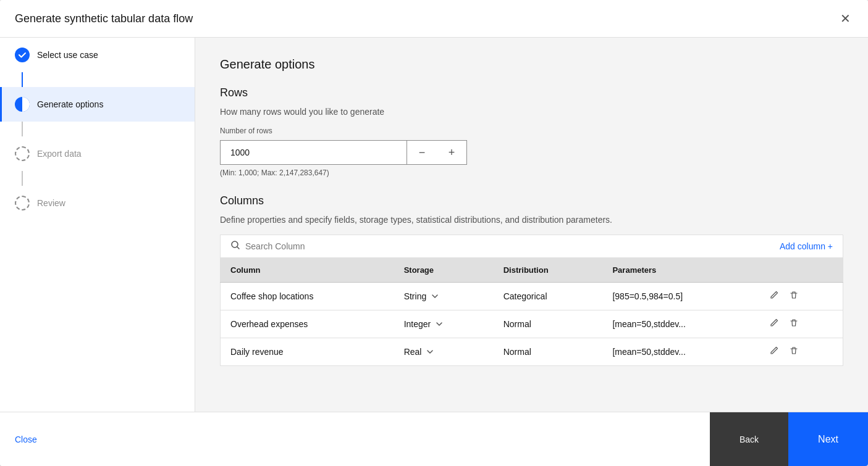 This screenshot has width=868, height=466. I want to click on number-of-rows-input, so click(314, 152).